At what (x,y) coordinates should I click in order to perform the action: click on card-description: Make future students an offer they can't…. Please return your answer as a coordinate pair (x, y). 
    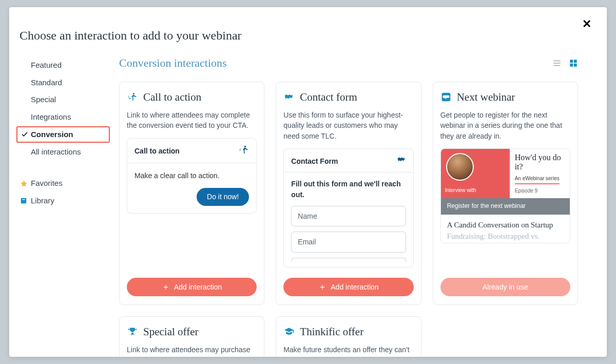
    Looking at the image, I should click on (348, 351).